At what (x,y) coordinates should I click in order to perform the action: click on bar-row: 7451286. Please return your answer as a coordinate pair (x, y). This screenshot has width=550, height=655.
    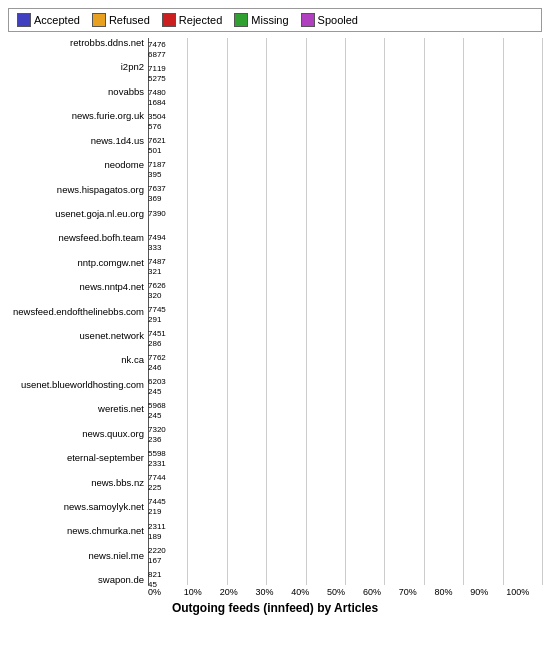
    Looking at the image, I should click on (345, 336).